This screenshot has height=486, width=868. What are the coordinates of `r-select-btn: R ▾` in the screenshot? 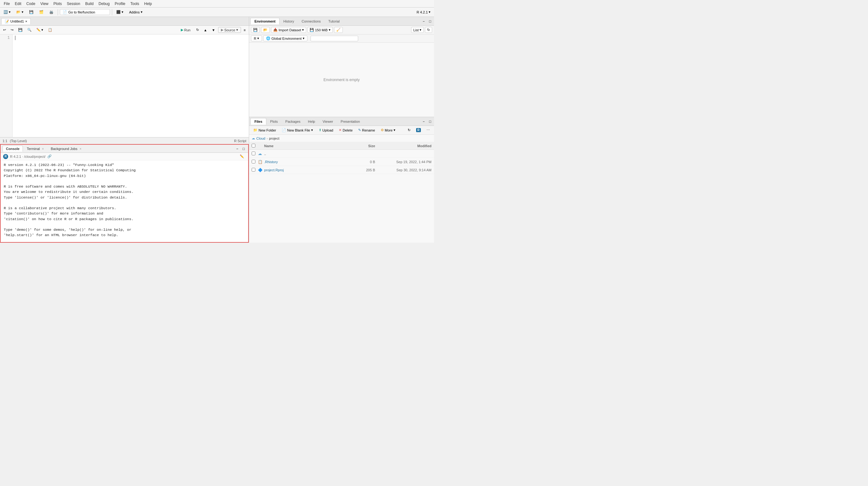 It's located at (256, 38).